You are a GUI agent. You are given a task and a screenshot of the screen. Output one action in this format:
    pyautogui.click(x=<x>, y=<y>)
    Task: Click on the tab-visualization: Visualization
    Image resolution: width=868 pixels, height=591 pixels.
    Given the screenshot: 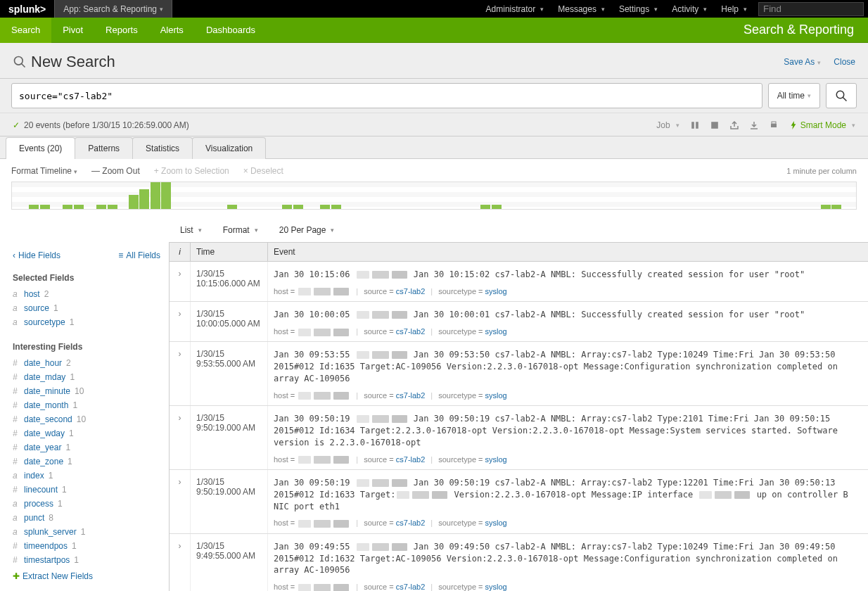 What is the action you would take?
    pyautogui.click(x=229, y=148)
    